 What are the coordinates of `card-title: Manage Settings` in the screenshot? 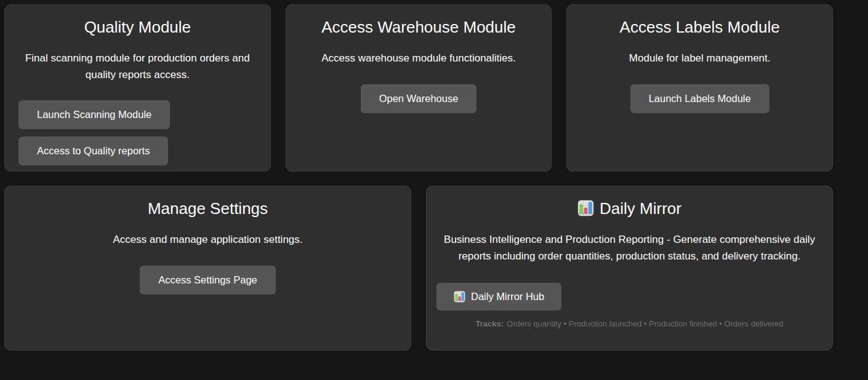 It's located at (208, 208).